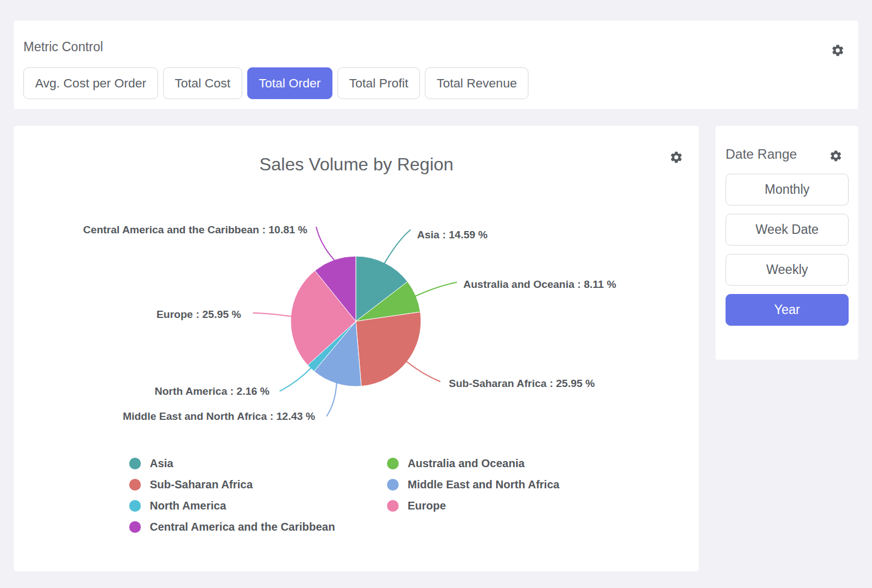  Describe the element at coordinates (761, 154) in the screenshot. I see `date-range-title: Date Range` at that location.